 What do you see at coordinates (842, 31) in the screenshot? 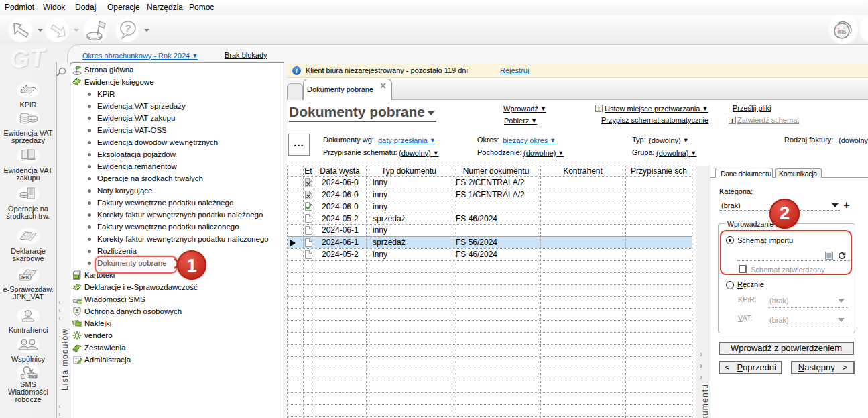
I see `svg-text: ins` at bounding box center [842, 31].